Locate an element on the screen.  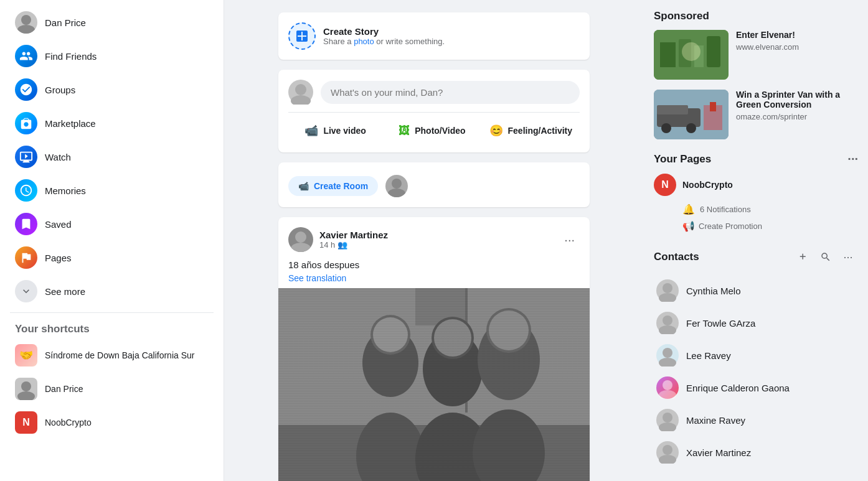
sidebar-item-groups: Groups is located at coordinates (112, 90).